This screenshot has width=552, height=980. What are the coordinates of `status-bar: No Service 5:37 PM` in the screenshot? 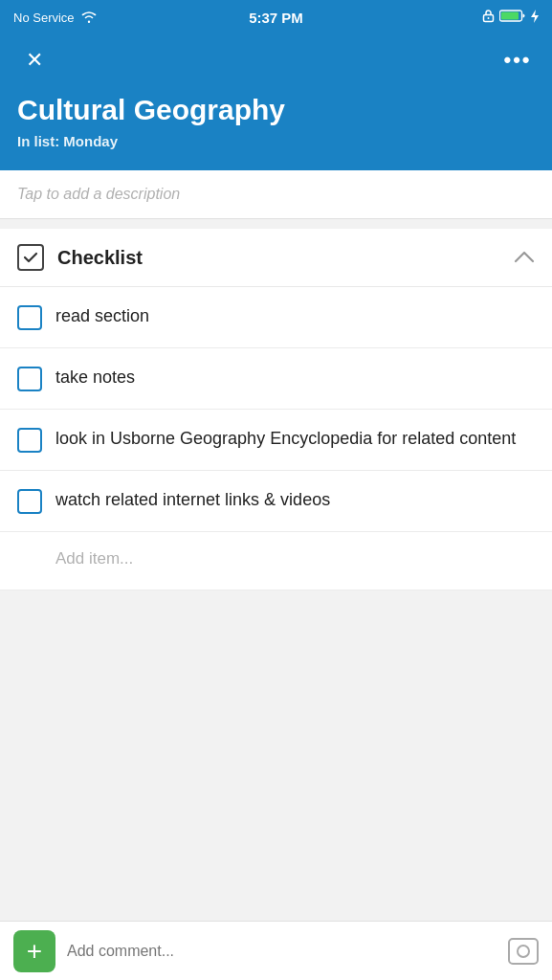 It's located at (276, 17).